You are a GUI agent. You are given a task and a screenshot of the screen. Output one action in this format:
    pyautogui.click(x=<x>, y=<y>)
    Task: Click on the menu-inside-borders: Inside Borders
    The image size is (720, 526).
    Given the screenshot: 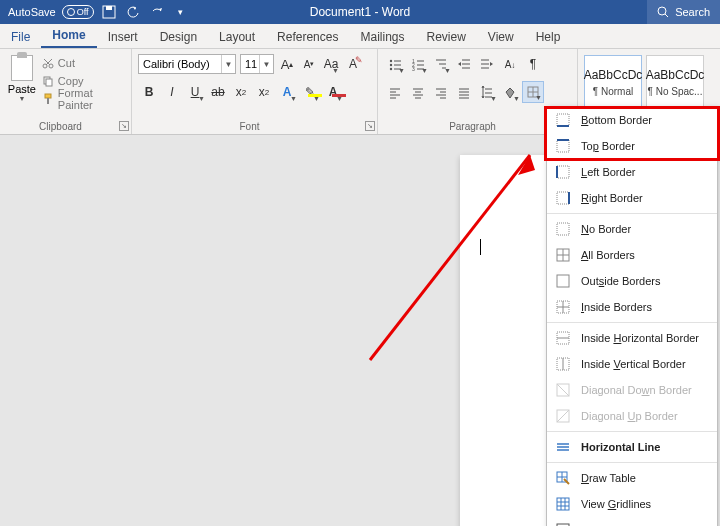 What is the action you would take?
    pyautogui.click(x=632, y=307)
    